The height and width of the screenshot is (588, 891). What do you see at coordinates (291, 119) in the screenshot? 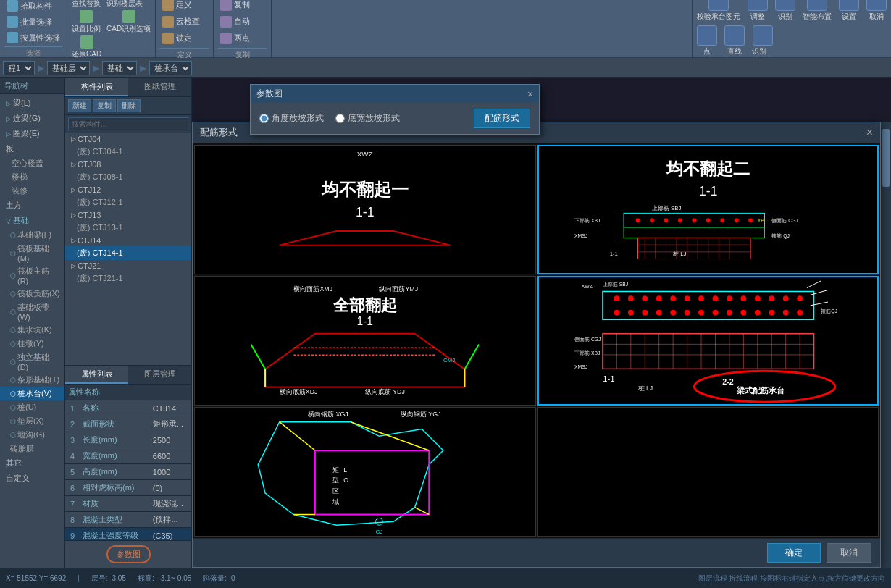
I see `radio-angle-slope: 角度放坡形式` at bounding box center [291, 119].